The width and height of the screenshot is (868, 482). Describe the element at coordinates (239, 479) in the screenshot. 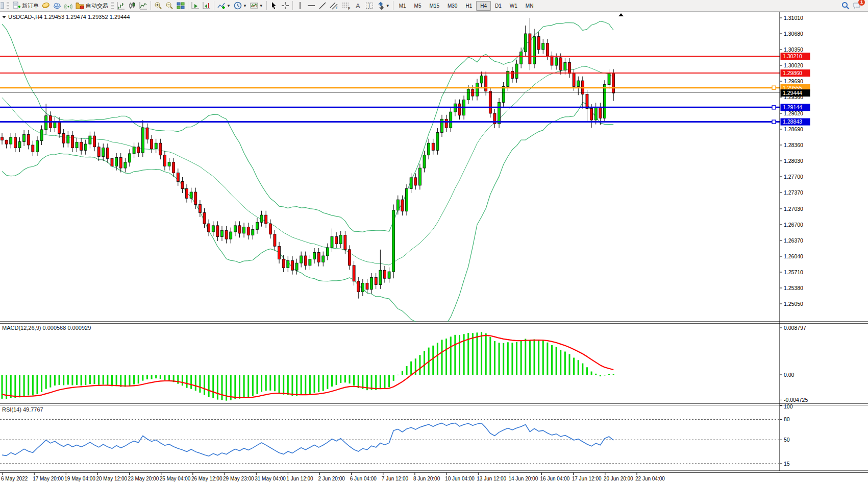

I see `svg-text: 29 May 23:00` at that location.